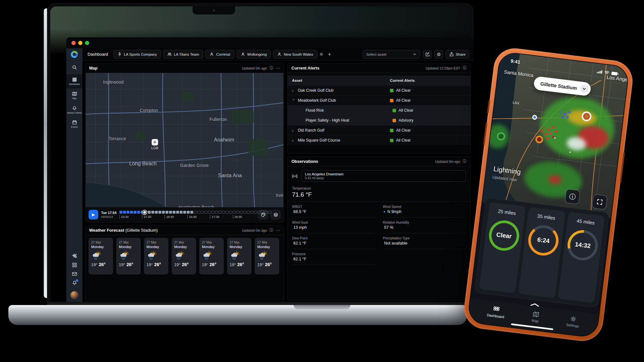 The width and height of the screenshot is (644, 362). What do you see at coordinates (220, 54) in the screenshot?
I see `asset-tab: Corrimal` at bounding box center [220, 54].